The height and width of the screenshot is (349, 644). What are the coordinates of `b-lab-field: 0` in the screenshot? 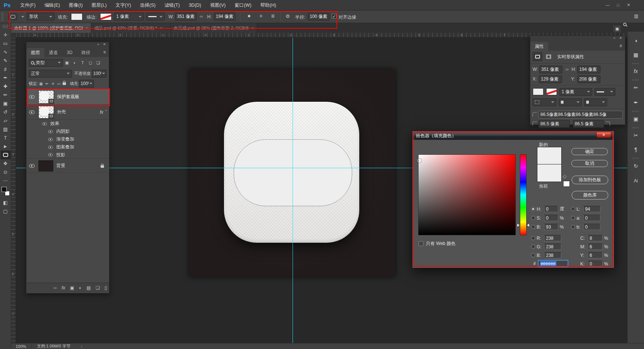 It's located at (592, 227).